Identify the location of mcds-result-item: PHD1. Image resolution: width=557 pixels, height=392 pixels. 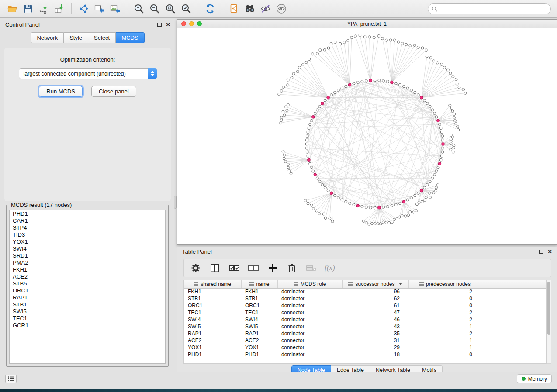
(87, 214).